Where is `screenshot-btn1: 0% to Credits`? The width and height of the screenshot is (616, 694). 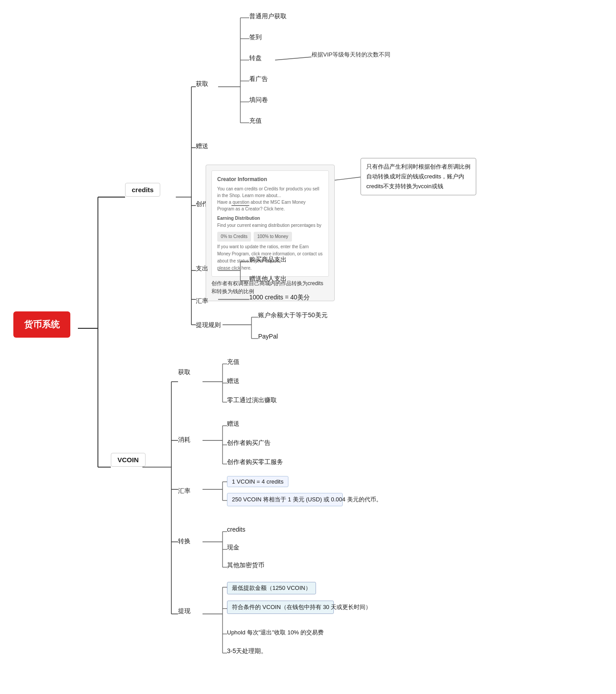
screenshot-btn1: 0% to Credits is located at coordinates (234, 237).